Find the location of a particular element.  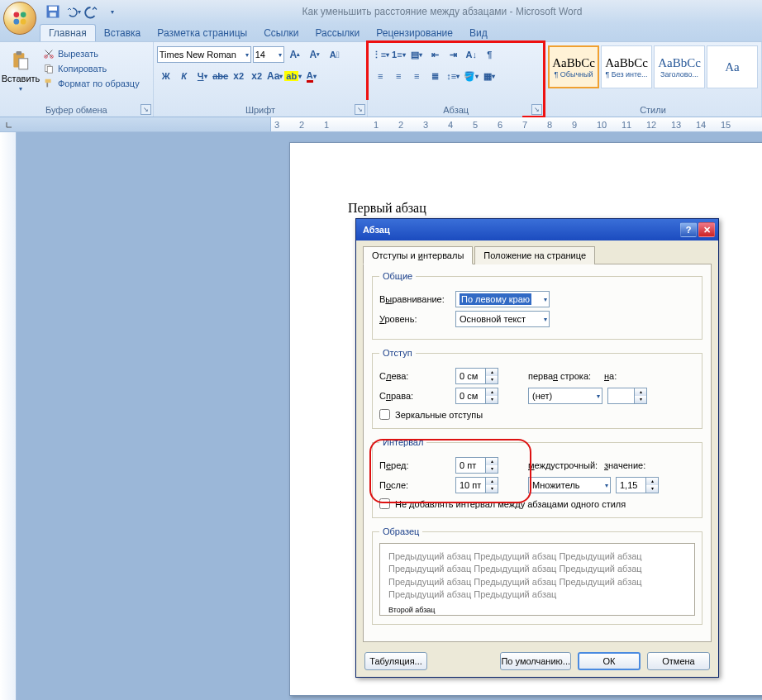

legend-general: Общие is located at coordinates (398, 276).